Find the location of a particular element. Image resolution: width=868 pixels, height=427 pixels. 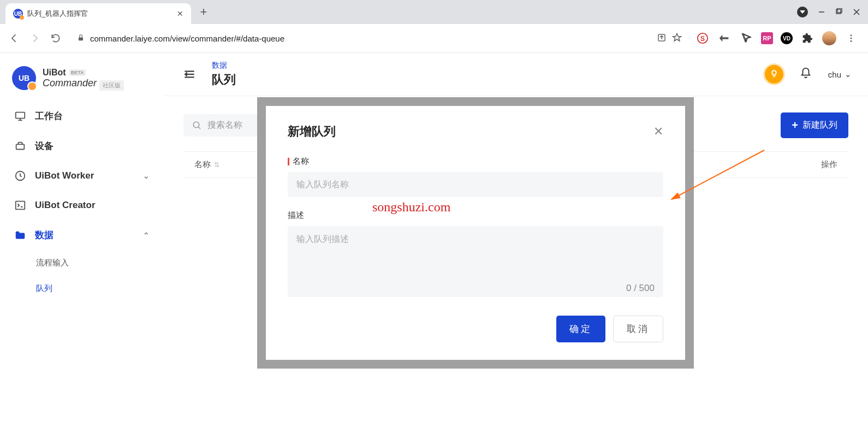

forward-button is located at coordinates (35, 38).